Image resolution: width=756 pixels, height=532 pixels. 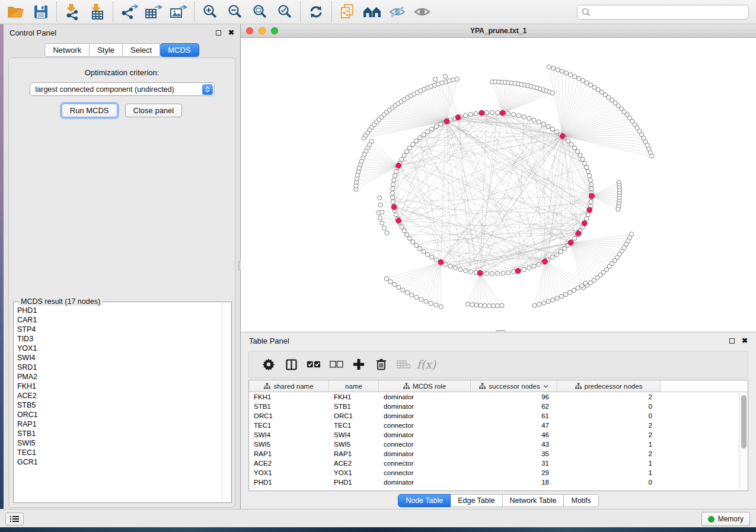 I want to click on search-field, so click(x=663, y=12).